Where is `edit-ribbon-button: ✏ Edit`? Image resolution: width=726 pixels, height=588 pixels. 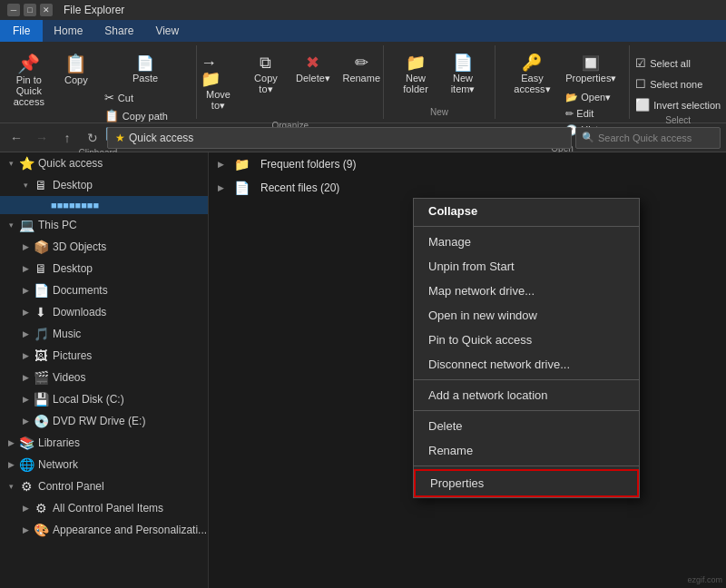
edit-ribbon-button: ✏ Edit is located at coordinates (591, 114).